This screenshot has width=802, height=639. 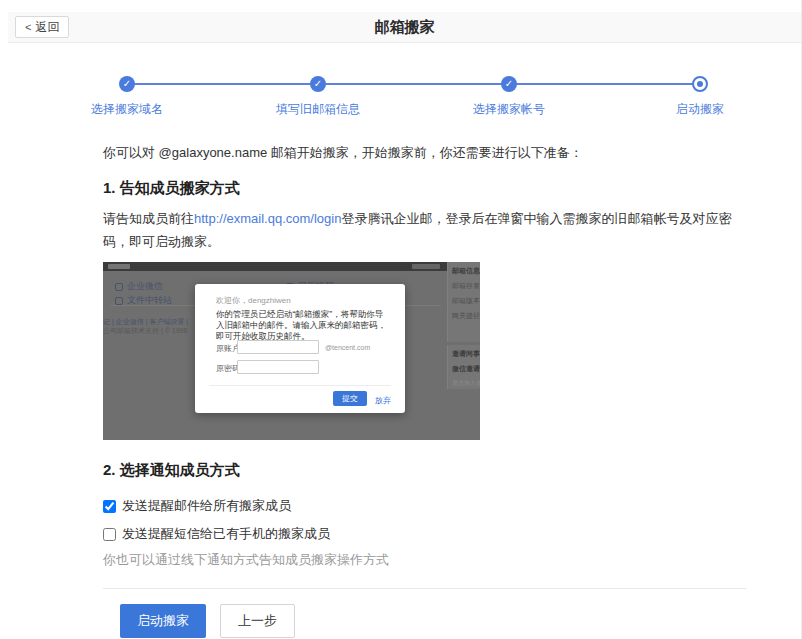 I want to click on step-label: 填写旧邮箱信息, so click(x=318, y=110).